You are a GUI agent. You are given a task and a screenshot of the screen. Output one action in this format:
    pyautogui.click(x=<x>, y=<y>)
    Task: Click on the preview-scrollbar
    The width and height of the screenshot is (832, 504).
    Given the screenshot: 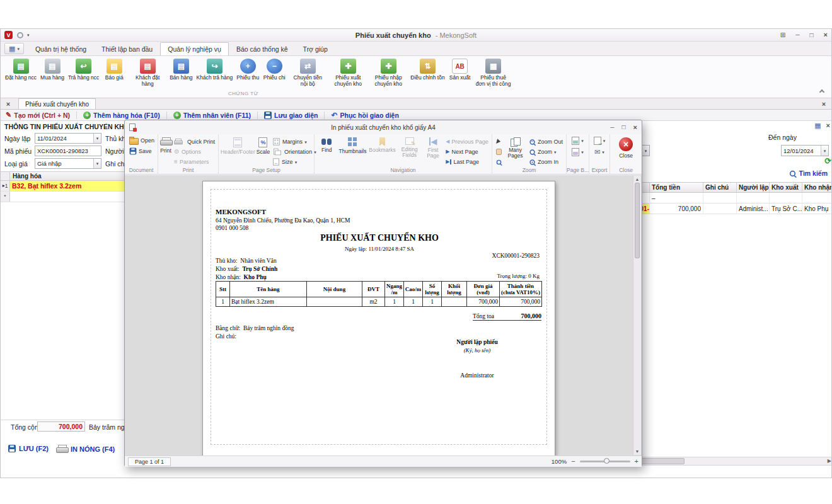 What is the action you would take?
    pyautogui.click(x=637, y=315)
    